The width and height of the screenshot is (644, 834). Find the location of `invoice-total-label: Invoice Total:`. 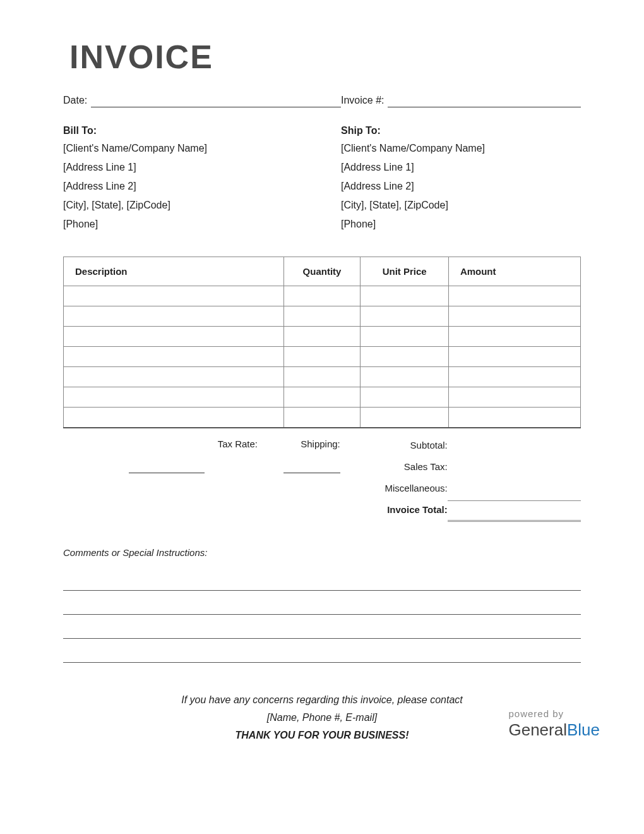

invoice-total-label: Invoice Total: is located at coordinates (395, 510).